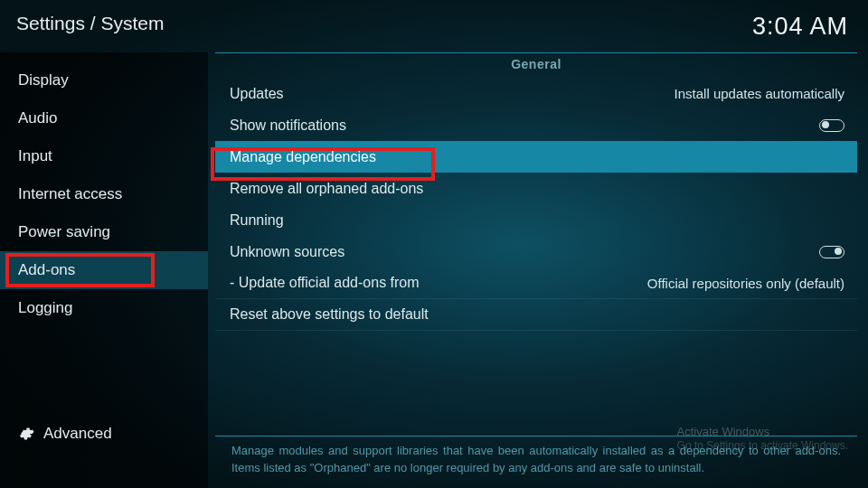 The width and height of the screenshot is (868, 488). I want to click on row-reset-defaults: Reset above settings to default, so click(536, 314).